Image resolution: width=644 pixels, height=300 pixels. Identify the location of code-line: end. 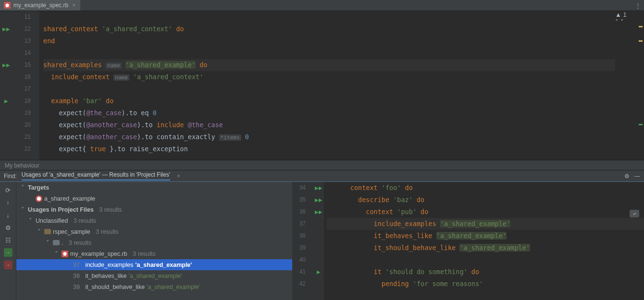
(329, 41).